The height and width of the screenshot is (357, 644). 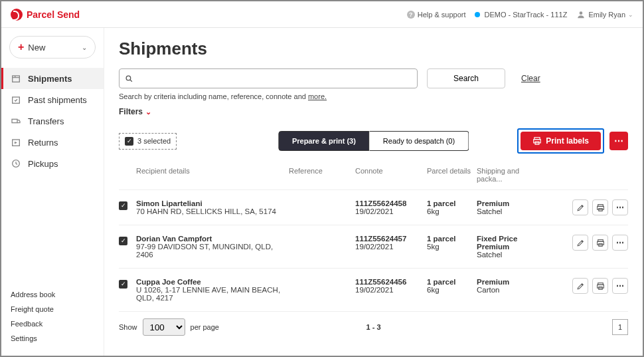 What do you see at coordinates (128, 327) in the screenshot?
I see `show-label: Show` at bounding box center [128, 327].